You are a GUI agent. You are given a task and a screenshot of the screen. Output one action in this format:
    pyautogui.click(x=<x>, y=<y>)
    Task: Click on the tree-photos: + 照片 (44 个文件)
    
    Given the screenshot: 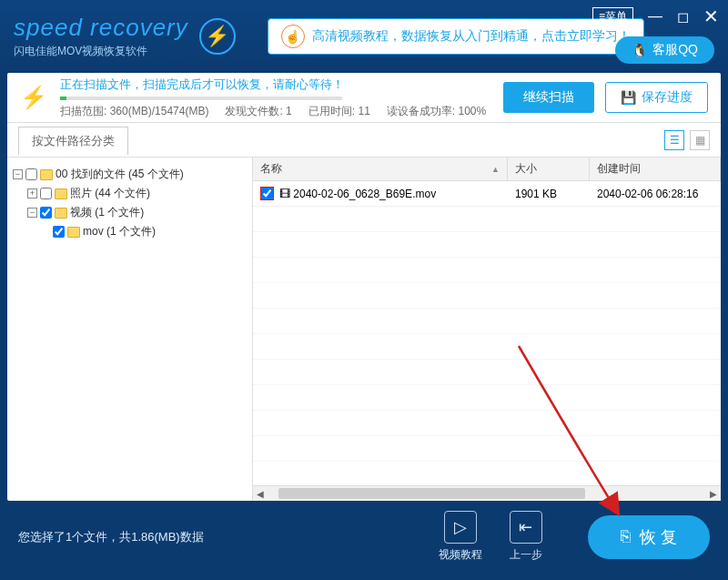 What is the action you would take?
    pyautogui.click(x=129, y=193)
    